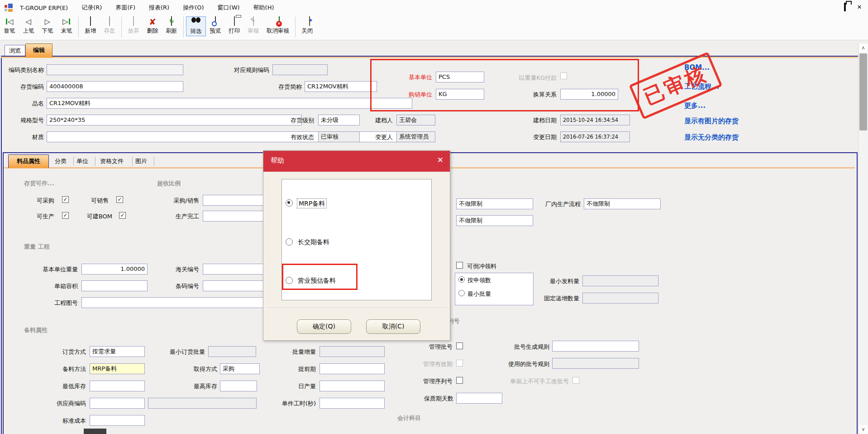 The height and width of the screenshot is (434, 868). What do you see at coordinates (65, 216) in the screenshot?
I see `producible-checkbox` at bounding box center [65, 216].